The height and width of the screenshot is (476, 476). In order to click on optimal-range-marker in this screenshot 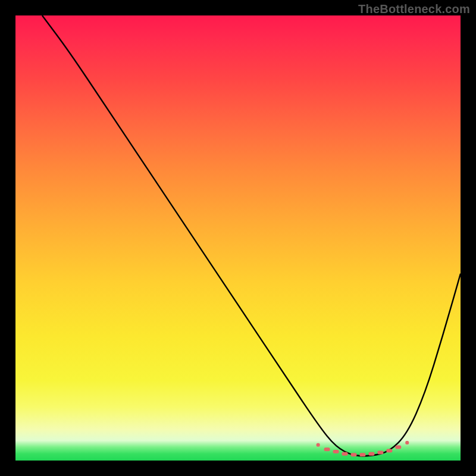, I will do `click(363, 449)`.